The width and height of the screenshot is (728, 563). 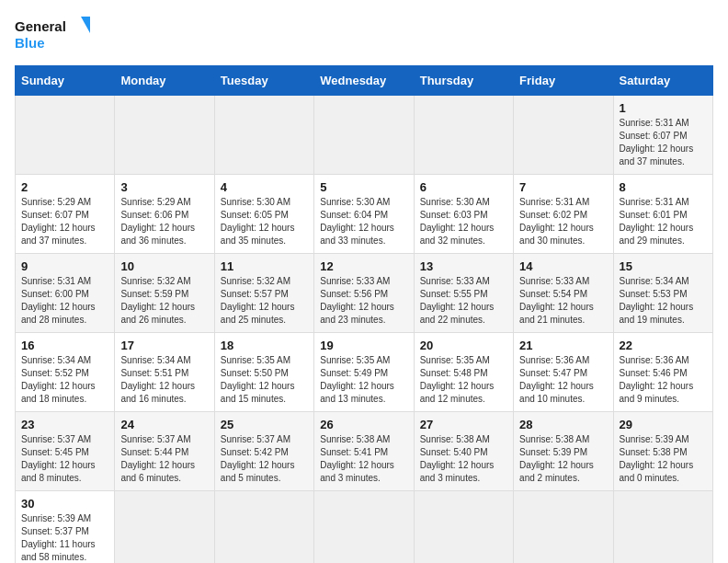 What do you see at coordinates (64, 346) in the screenshot?
I see `day-number: 16` at bounding box center [64, 346].